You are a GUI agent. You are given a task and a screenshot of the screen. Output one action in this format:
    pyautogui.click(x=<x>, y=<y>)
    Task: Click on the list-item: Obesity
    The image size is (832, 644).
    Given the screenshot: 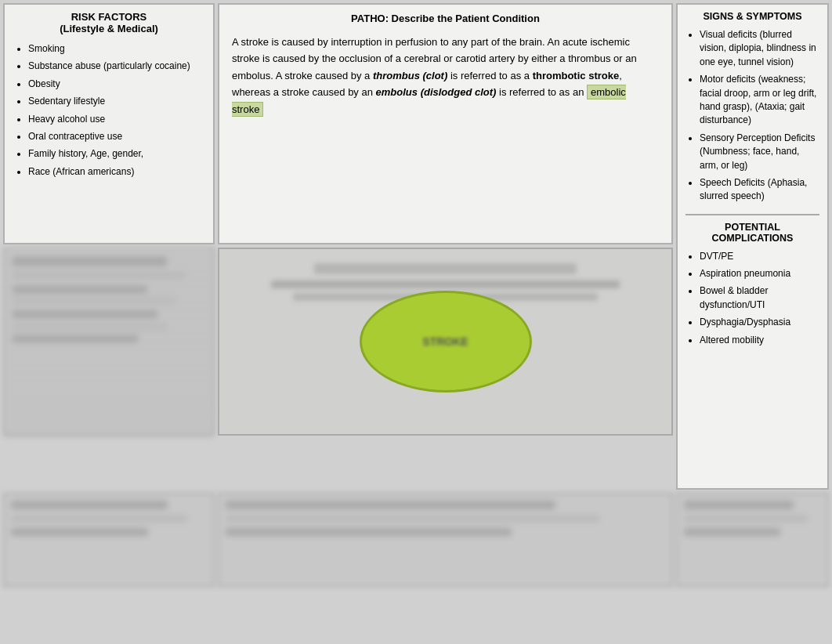 What is the action you would take?
    pyautogui.click(x=116, y=85)
    